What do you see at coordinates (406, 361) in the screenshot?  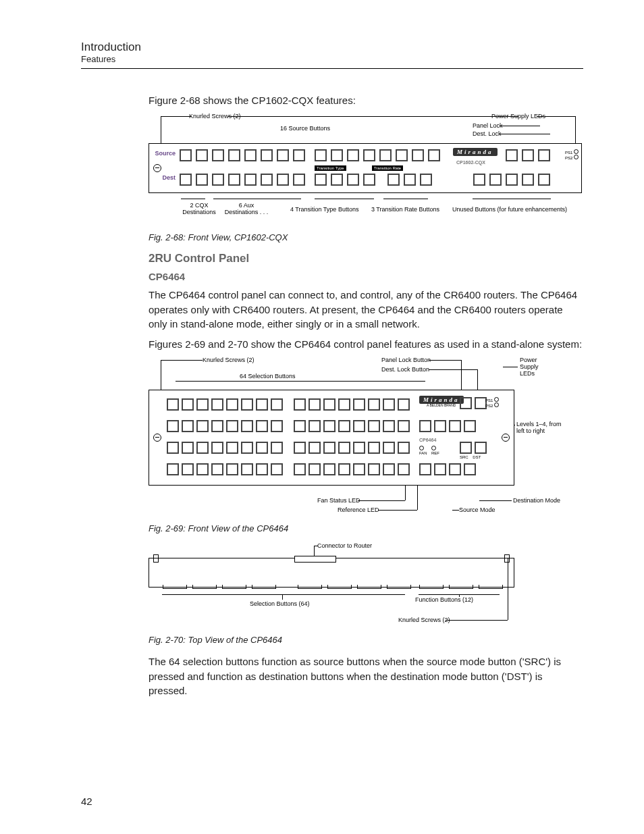 I see `callout-panel-lock-button: Panel Lock Button` at bounding box center [406, 361].